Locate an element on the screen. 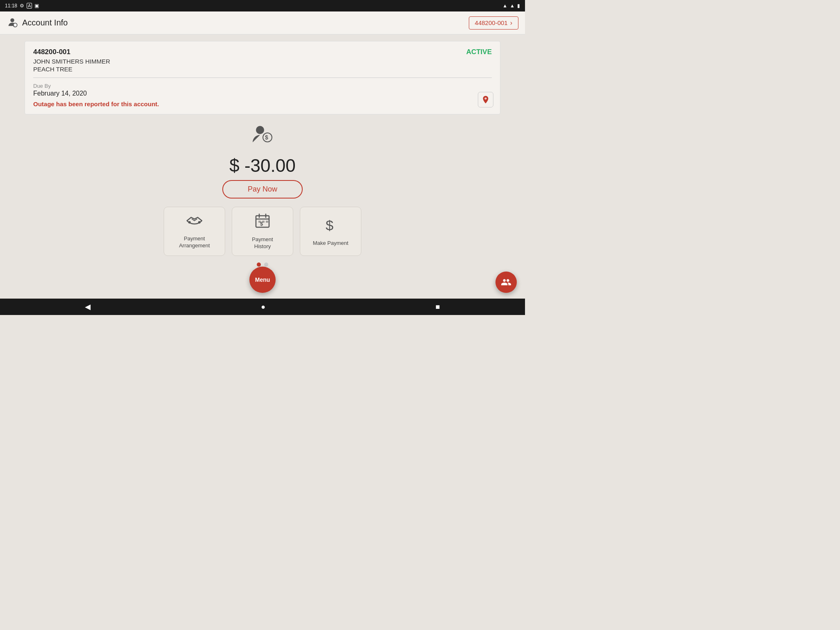  make-payment-button: $ Make Payment is located at coordinates (331, 231).